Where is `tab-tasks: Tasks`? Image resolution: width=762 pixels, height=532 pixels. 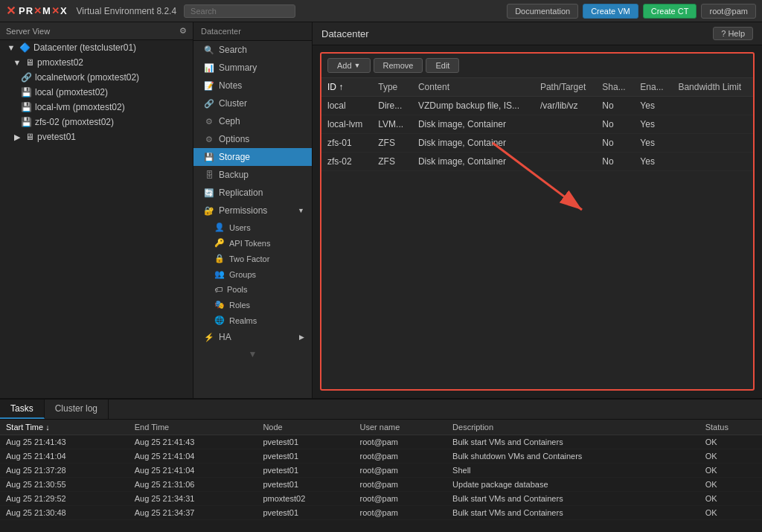
tab-tasks: Tasks is located at coordinates (22, 409).